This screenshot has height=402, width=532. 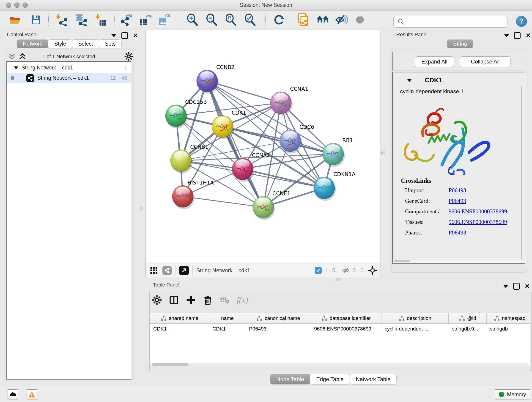 I want to click on refresh-view-button, so click(x=279, y=20).